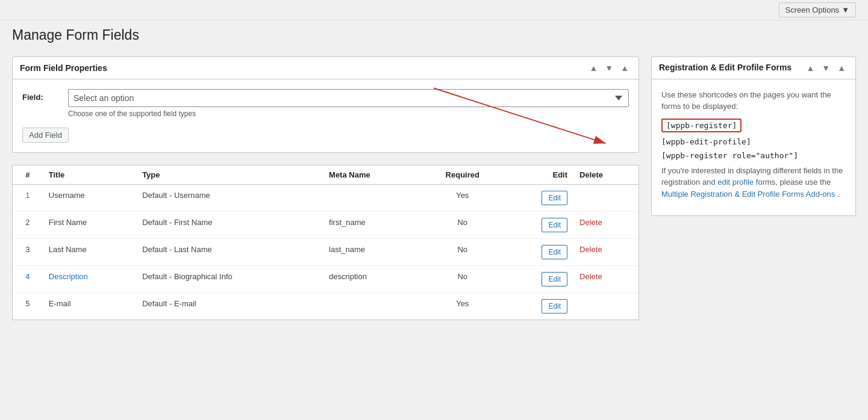 The image size is (868, 420). I want to click on right-metabox-header: Registration & Edit Profile Forms ▲ ▼ ▲, so click(754, 69).